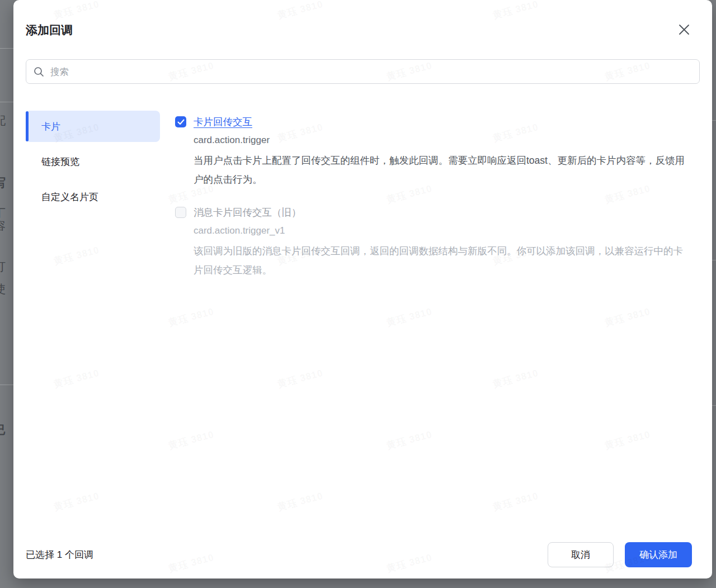 This screenshot has height=588, width=716. What do you see at coordinates (362, 19) in the screenshot?
I see `dialog-header: 添加回调` at bounding box center [362, 19].